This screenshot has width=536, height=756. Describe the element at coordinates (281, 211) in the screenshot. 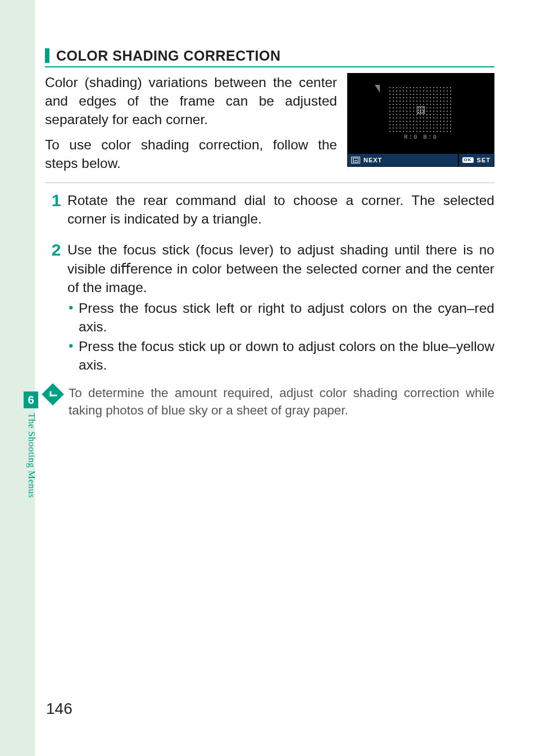

I see `step-body: Rotate the rear command dial to choose a…` at that location.